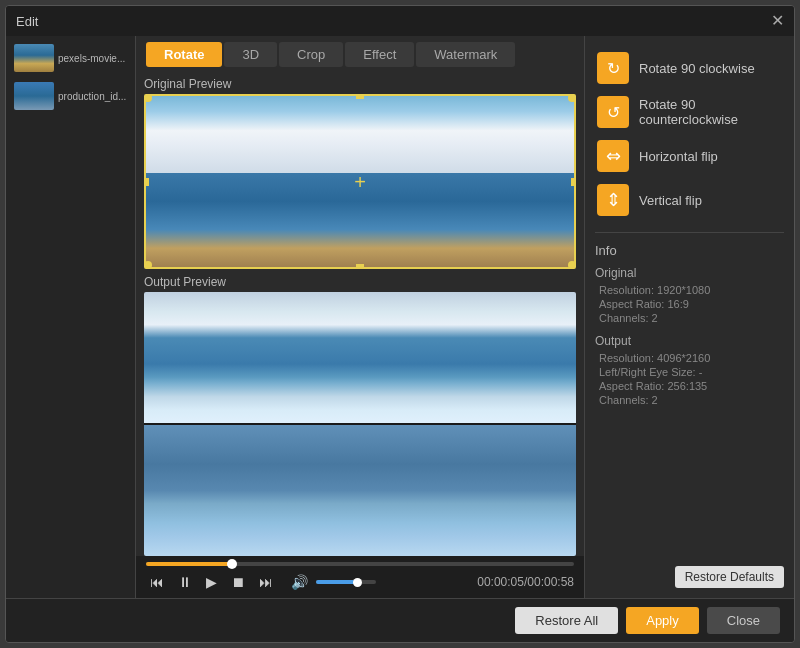 The image size is (800, 648). I want to click on handle-bl, so click(148, 265).